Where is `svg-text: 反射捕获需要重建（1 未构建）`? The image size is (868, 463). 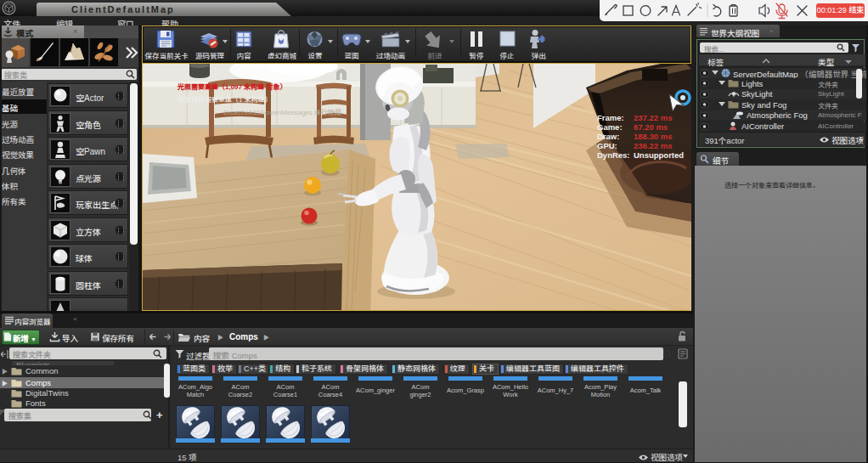
svg-text: 反射捕获需要重建（1 未构建） is located at coordinates (224, 99).